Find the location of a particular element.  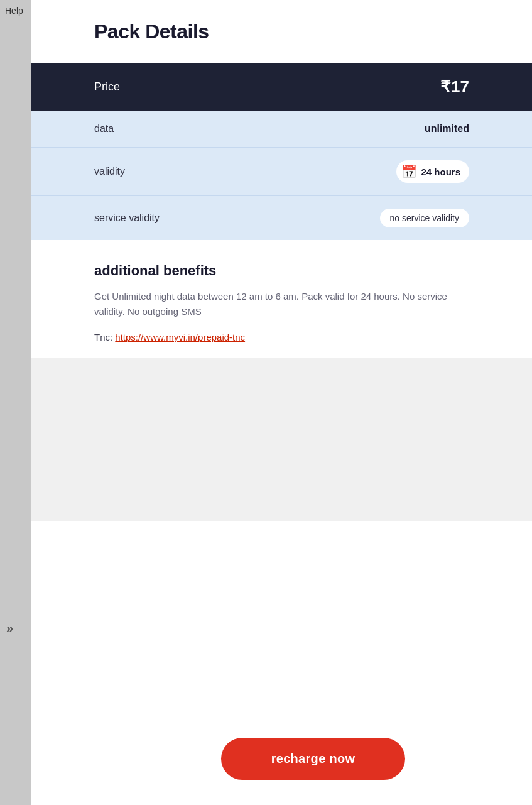

service-validity-label: service validity is located at coordinates (127, 218).